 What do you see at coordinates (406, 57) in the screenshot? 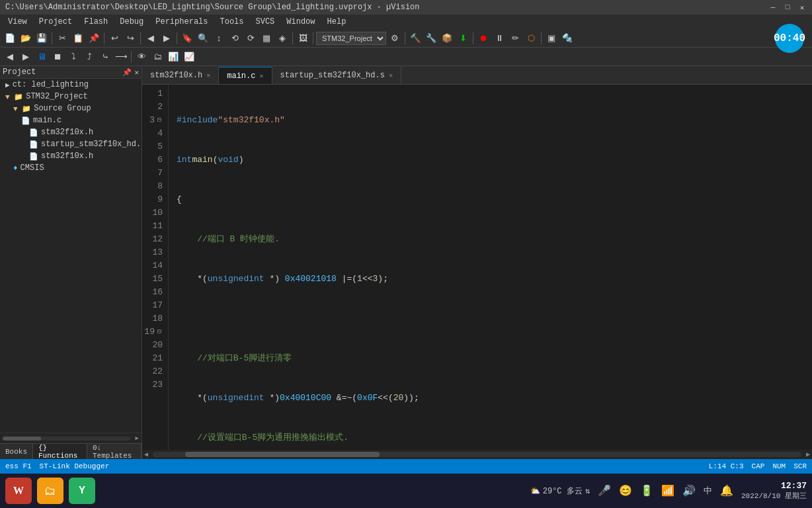
I see `toolbar2: ◀ ▶ 🖥 ⏹ ⤵ ⤴ ⤷ ⟶ 👁 🗂 📊 📈` at bounding box center [406, 57].